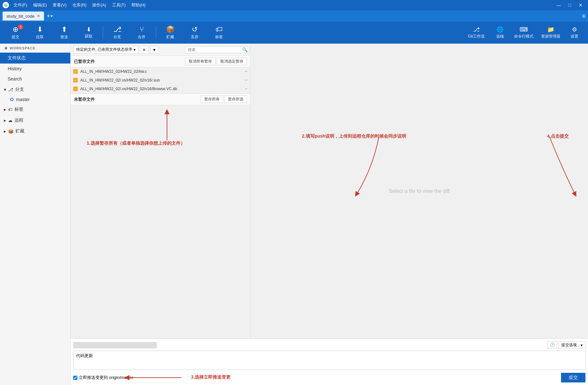 The image size is (588, 385). Describe the element at coordinates (135, 50) in the screenshot. I see `dropdown-arrow-icon: ▾` at that location.